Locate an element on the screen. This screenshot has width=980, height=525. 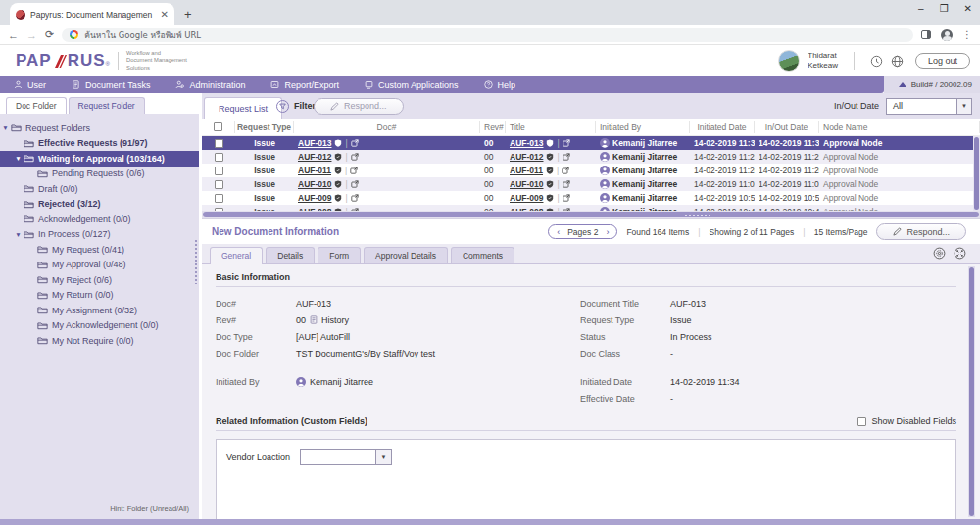
vendor-location-select: ▼ is located at coordinates (346, 456).